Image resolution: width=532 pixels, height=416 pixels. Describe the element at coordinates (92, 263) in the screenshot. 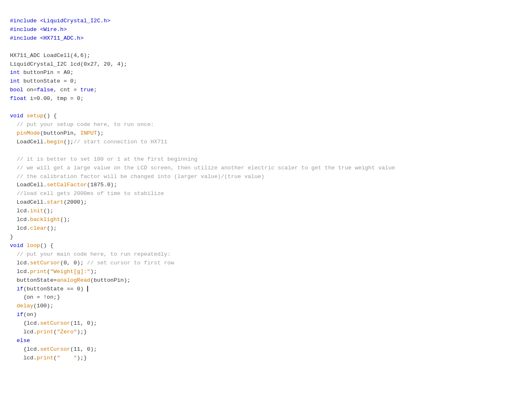

I see `line-29: lcd.setCursor(0, 0); // set cursor to fi…` at that location.